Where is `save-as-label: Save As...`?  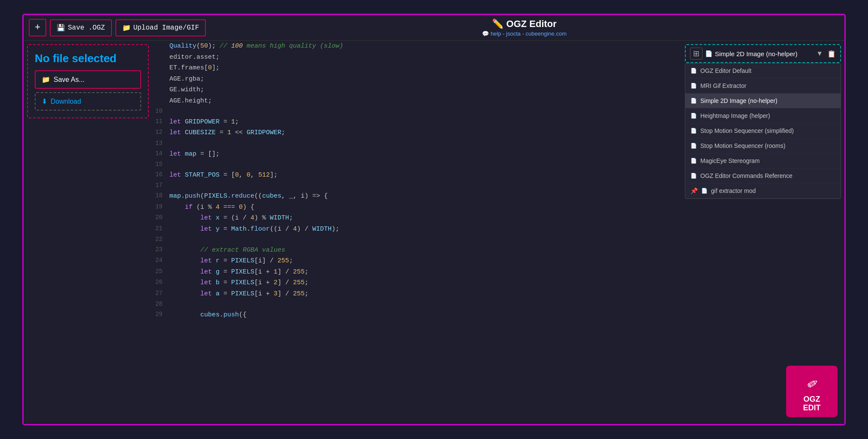
save-as-label: Save As... is located at coordinates (69, 80).